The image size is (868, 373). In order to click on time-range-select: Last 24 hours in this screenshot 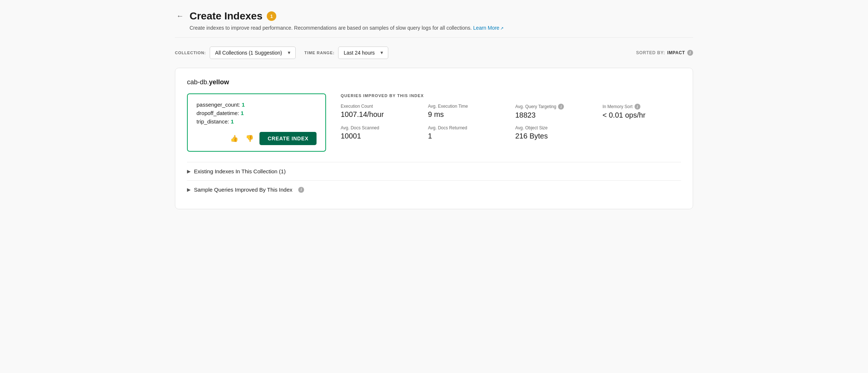, I will do `click(363, 53)`.